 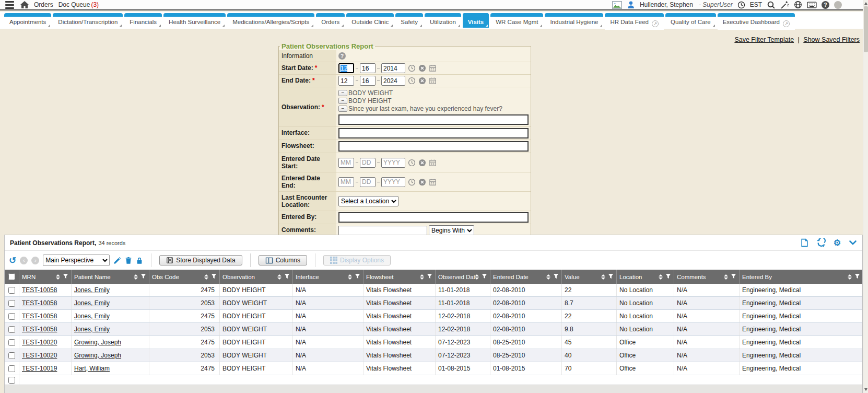 I want to click on tab-quality-of-care: Quality of Care, so click(x=690, y=20).